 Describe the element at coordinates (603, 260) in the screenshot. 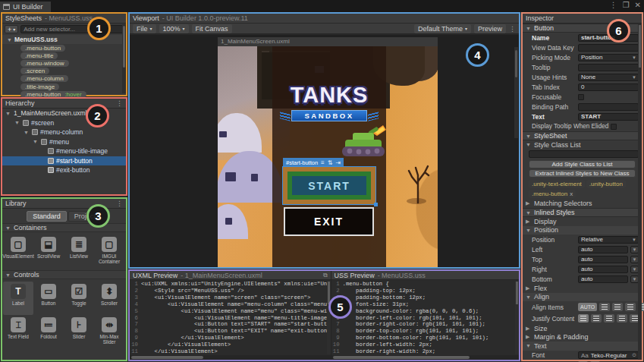

I see `top-field: auto` at that location.